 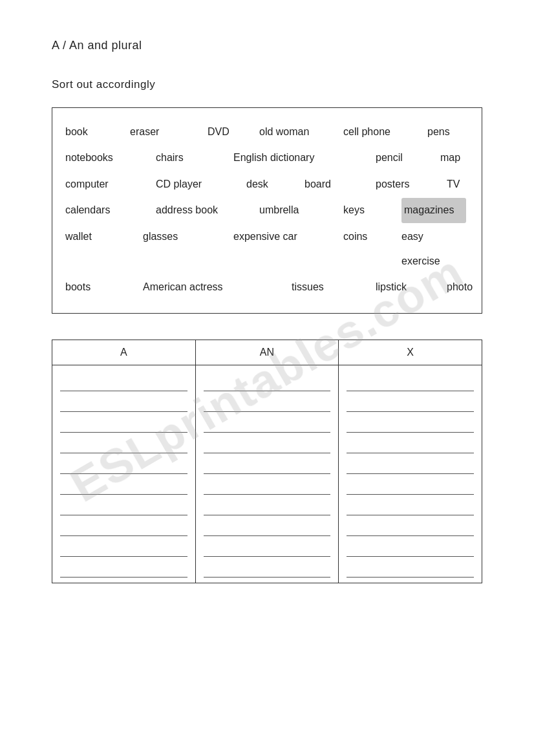 I want to click on word-easy-exercise: easy exercise, so click(x=435, y=250).